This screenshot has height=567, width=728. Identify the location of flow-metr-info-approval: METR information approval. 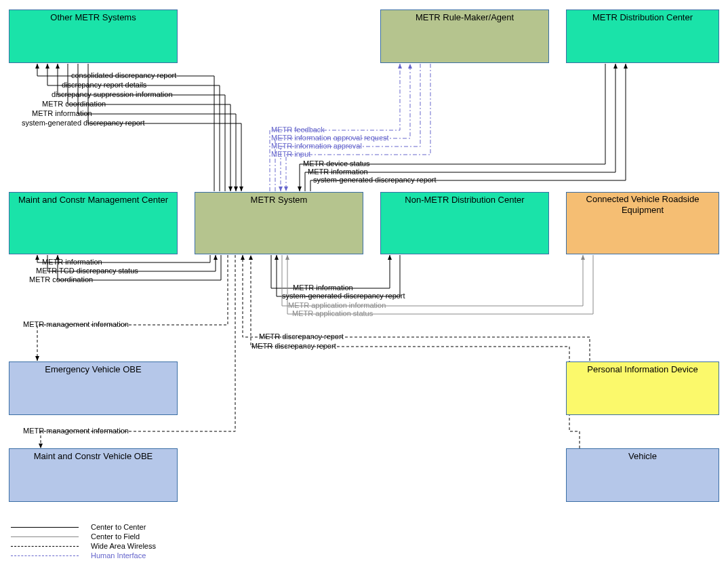
(317, 146).